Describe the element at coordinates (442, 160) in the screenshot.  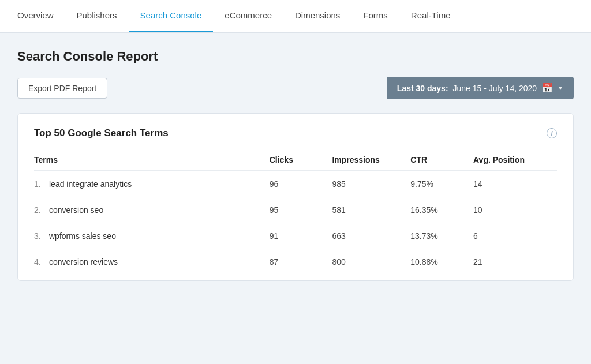
I see `col-header-ctr: CTR` at that location.